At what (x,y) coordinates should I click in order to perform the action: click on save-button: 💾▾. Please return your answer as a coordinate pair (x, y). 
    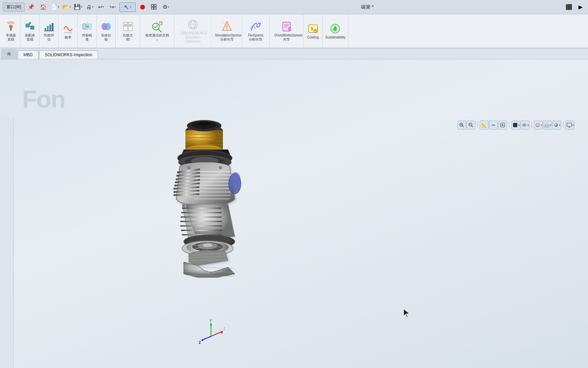
    Looking at the image, I should click on (78, 7).